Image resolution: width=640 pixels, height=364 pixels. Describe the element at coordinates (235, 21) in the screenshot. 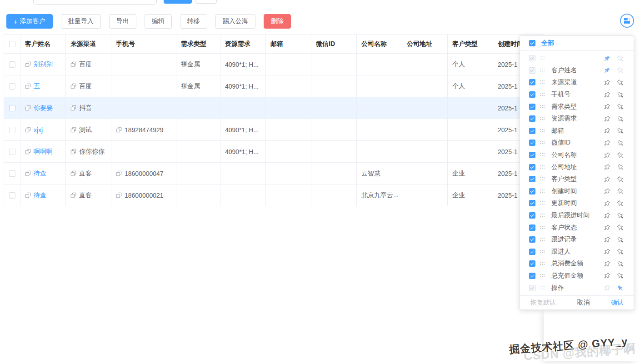

I see `kick-to-public-button: 踢入公海` at that location.